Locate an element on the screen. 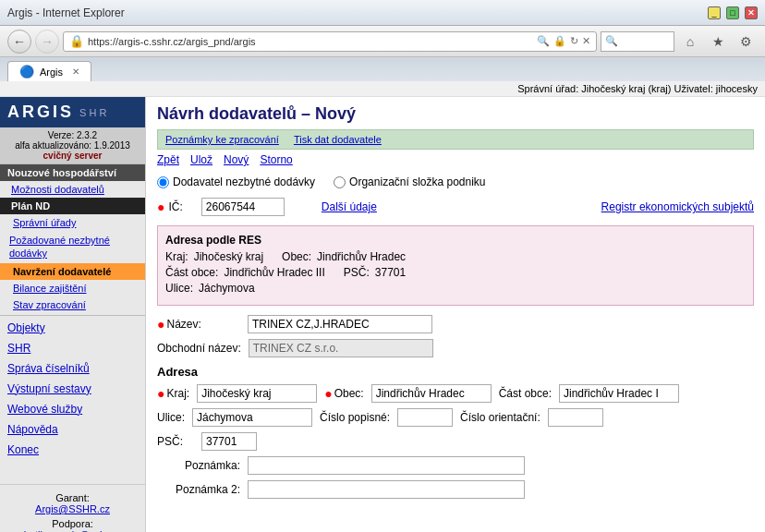 The height and width of the screenshot is (532, 765). adresa-cislo-orientacni-input is located at coordinates (576, 417).